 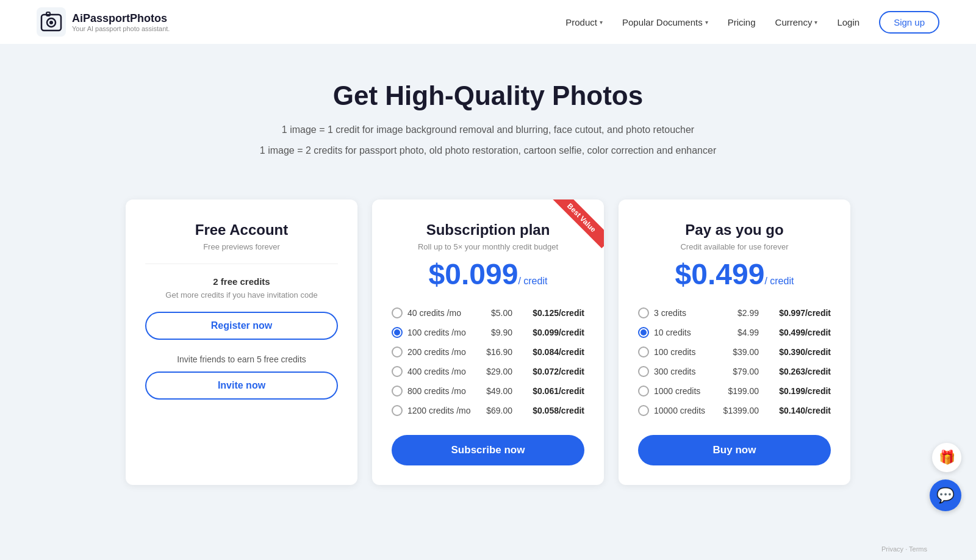 What do you see at coordinates (488, 332) in the screenshot?
I see `subscription-option-1: 100 credits /mo $9.90 $0.099/credit` at bounding box center [488, 332].